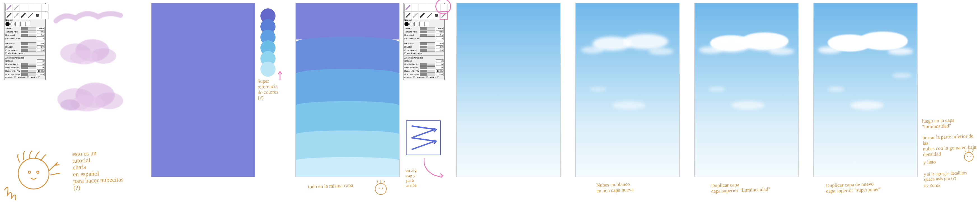 The image size is (980, 203). Describe the element at coordinates (615, 188) in the screenshot. I see `annotation-white-clouds: Nubes en blanco en una capa nueva` at that location.